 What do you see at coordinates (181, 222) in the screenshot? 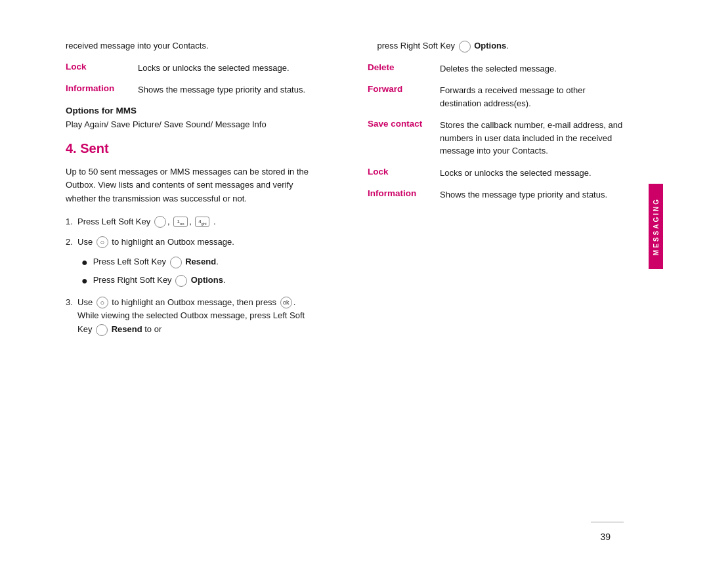
I see `key-1oo-icon: 1oo` at bounding box center [181, 222].